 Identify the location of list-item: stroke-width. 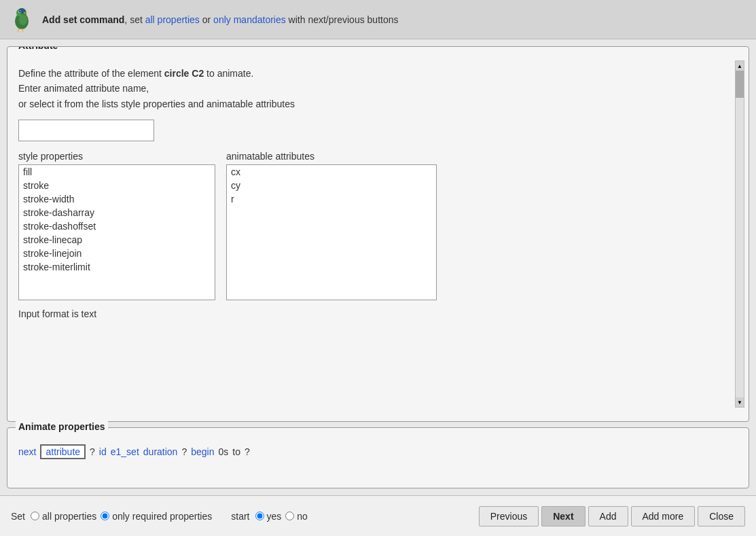
(117, 199).